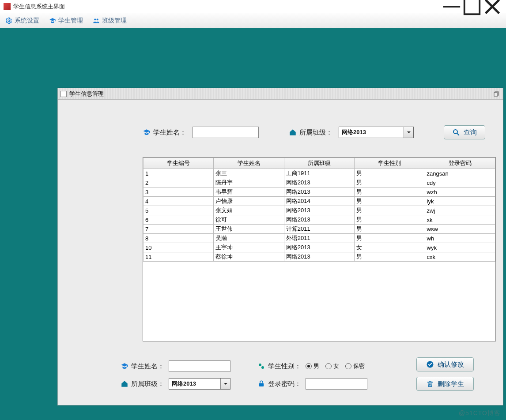 This screenshot has height=420, width=506. Describe the element at coordinates (226, 132) in the screenshot. I see `search-name-input` at that location.